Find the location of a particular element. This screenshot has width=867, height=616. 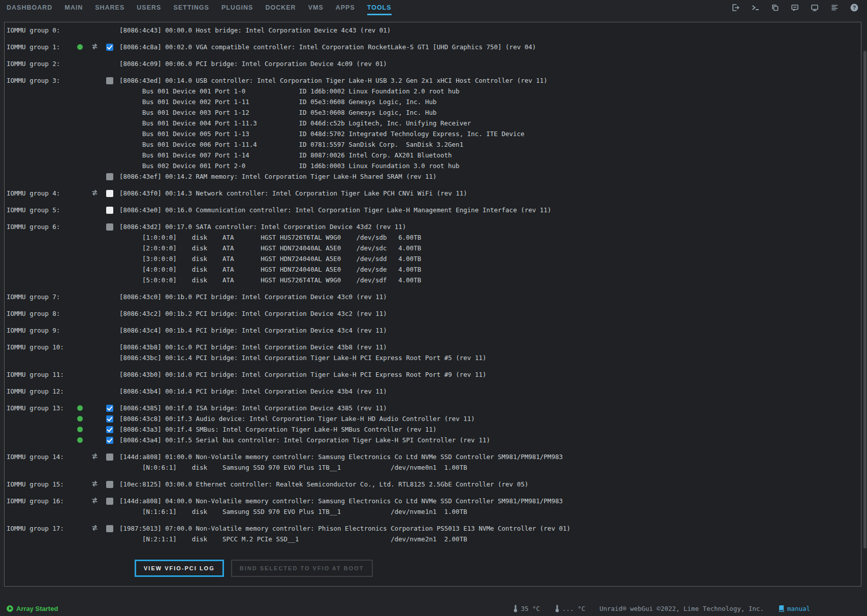

iommu-group-label: IOMMU group 2: is located at coordinates (40, 64).